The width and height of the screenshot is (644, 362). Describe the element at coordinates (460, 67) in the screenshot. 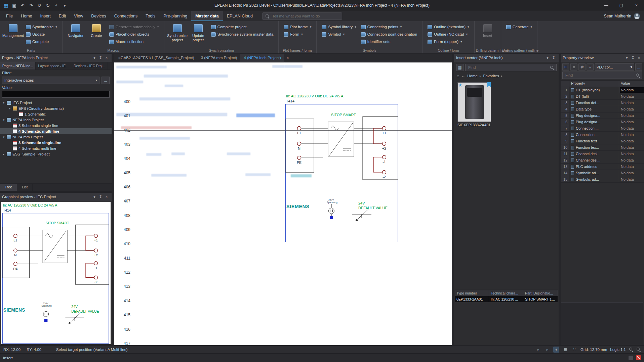

I see `view-mode-icon: ▦` at that location.